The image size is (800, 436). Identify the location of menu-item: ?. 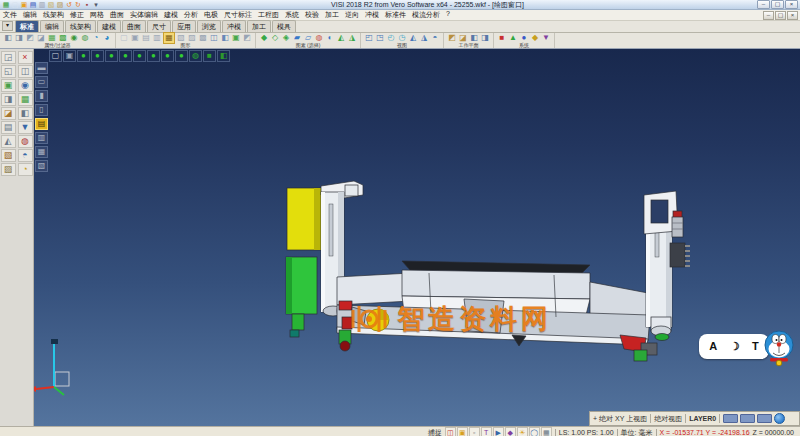
(448, 15).